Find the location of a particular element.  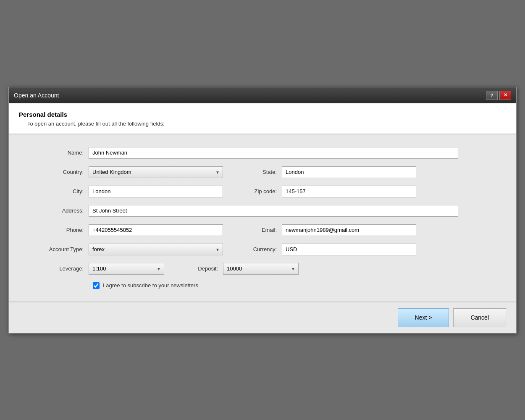

account-type-select-wrapper: forex stocks crypto futures is located at coordinates (156, 249).